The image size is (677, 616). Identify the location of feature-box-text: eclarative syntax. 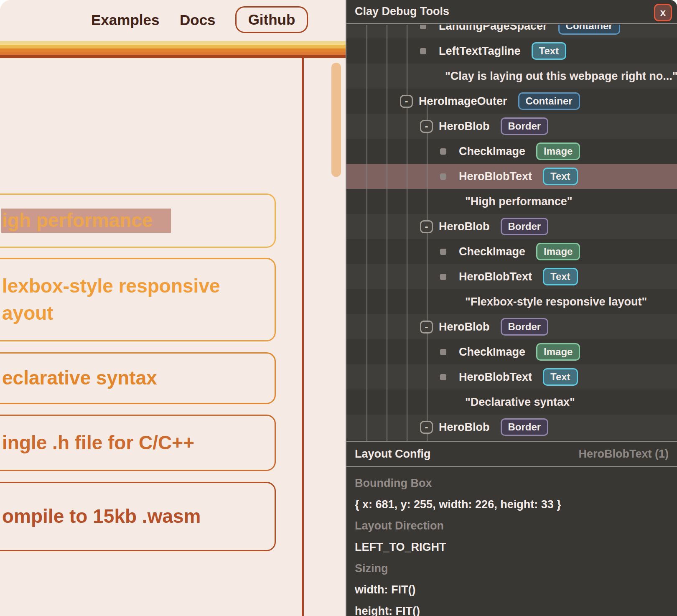
(138, 378).